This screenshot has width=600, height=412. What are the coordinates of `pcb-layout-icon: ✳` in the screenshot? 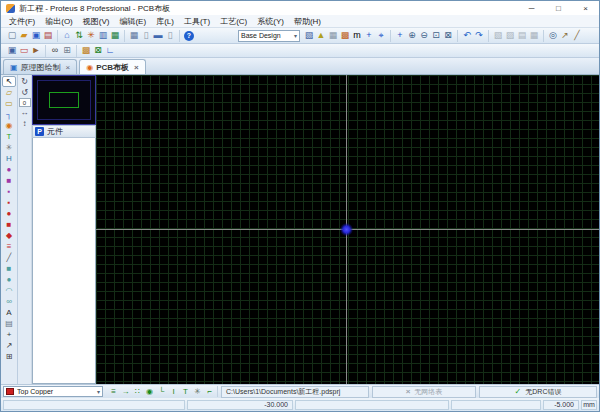 It's located at (91, 36).